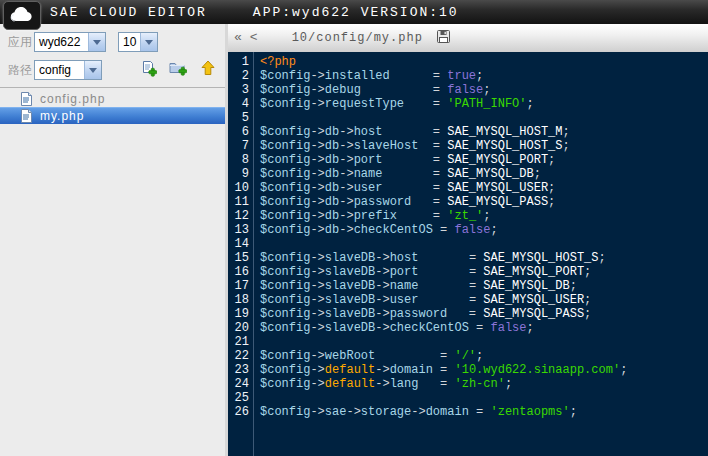 The image size is (708, 456). What do you see at coordinates (21, 70) in the screenshot?
I see `path-label: 路径` at bounding box center [21, 70].